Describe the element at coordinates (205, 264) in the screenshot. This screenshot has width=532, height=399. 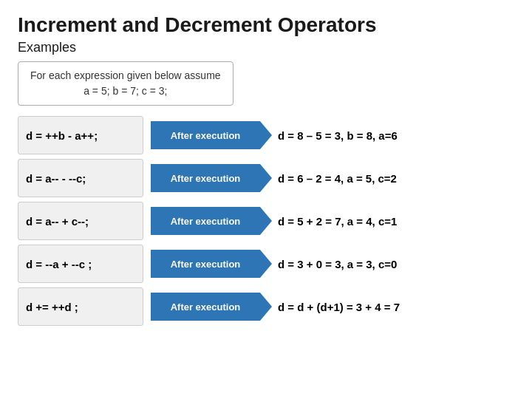
I see `after-execution-arrow-3: After execution` at that location.